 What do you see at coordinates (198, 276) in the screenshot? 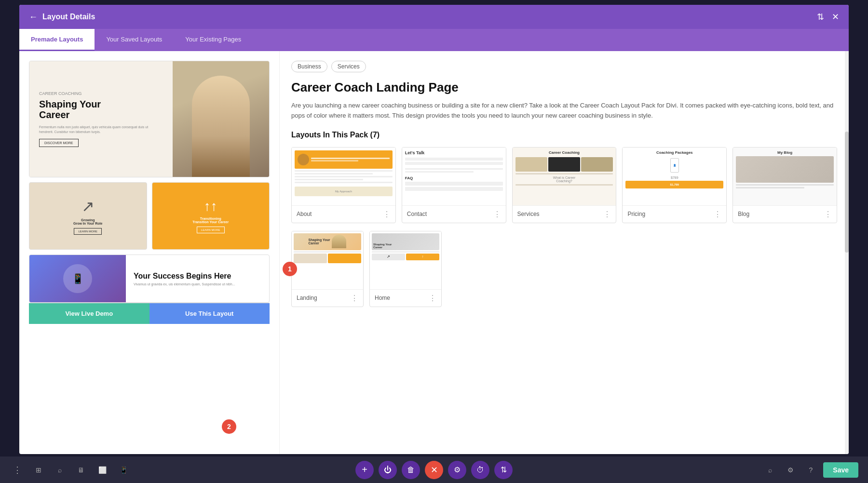
I see `preview-bottom-title: Your Success Begins Here` at bounding box center [198, 276].